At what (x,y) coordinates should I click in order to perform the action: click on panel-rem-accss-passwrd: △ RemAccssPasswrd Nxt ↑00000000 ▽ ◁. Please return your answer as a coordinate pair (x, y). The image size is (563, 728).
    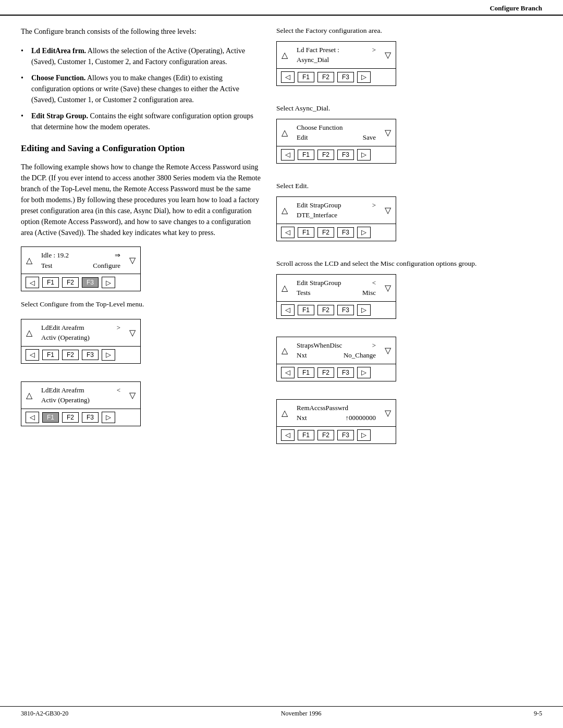
    Looking at the image, I should click on (396, 426).